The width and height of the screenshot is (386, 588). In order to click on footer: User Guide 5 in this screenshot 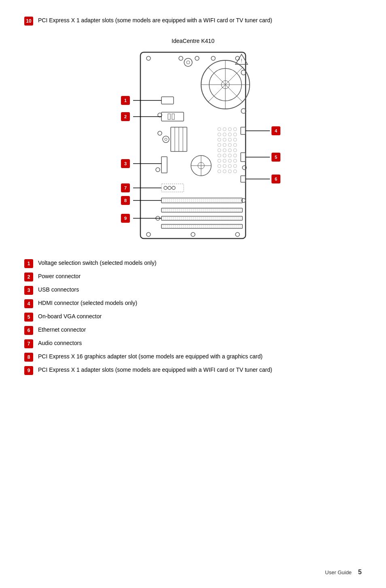, I will do `click(343, 572)`.